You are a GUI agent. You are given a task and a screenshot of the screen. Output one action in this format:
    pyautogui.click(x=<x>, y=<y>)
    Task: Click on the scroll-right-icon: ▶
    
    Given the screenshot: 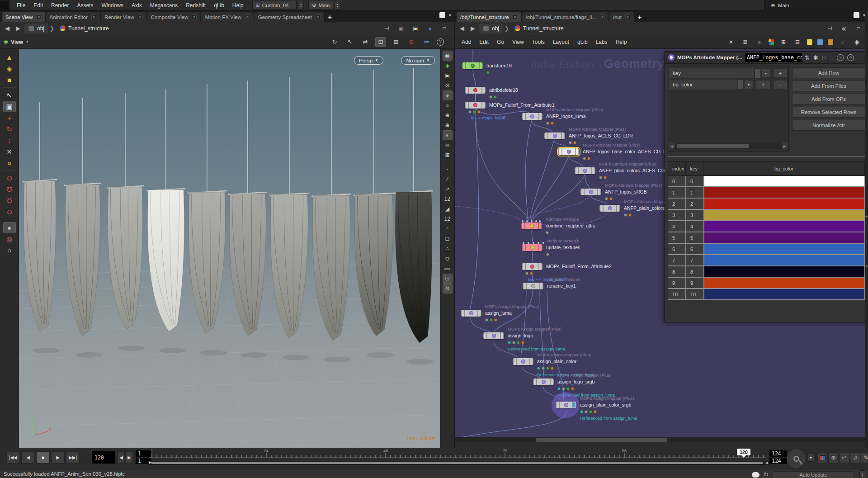 What is the action you would take?
    pyautogui.click(x=785, y=147)
    